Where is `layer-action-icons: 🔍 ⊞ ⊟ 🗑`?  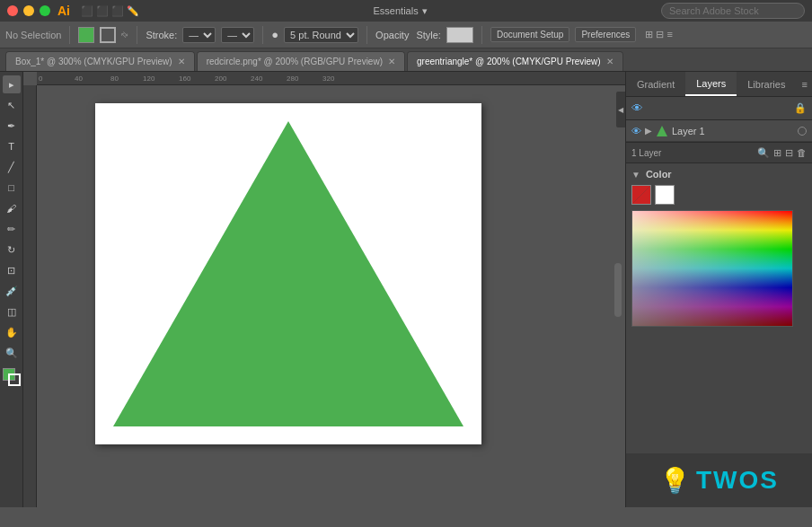
layer-action-icons: 🔍 ⊞ ⊟ 🗑 is located at coordinates (781, 153).